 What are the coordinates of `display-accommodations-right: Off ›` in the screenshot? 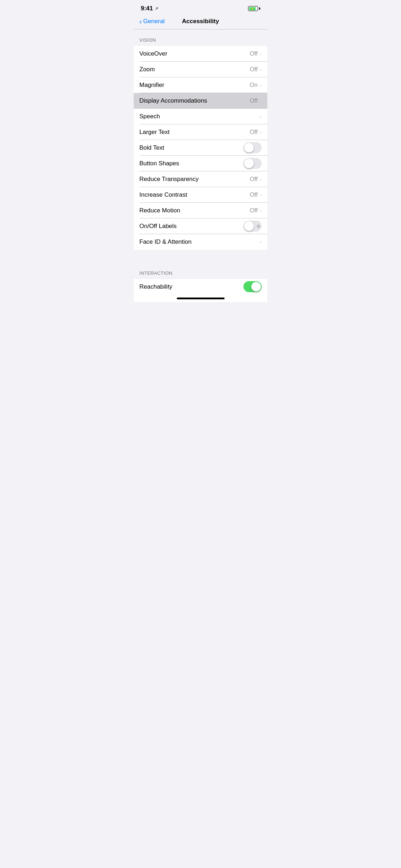 It's located at (256, 101).